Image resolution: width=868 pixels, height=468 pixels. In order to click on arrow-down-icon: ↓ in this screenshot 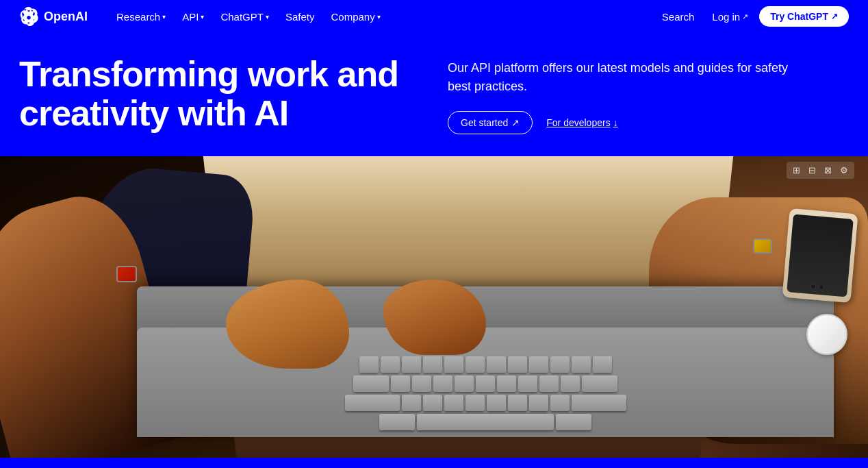, I will do `click(616, 123)`.